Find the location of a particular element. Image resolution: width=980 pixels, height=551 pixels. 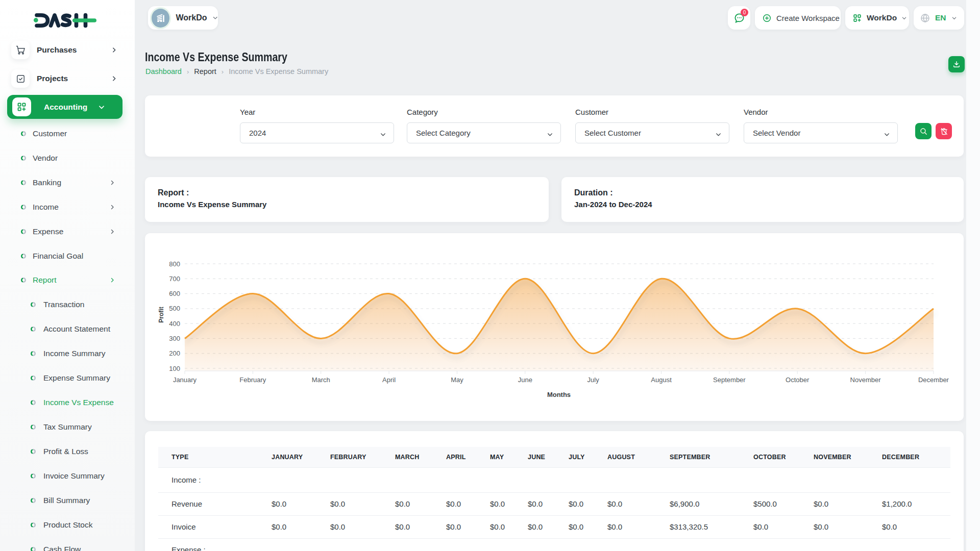

svg-text: Profit is located at coordinates (161, 314).